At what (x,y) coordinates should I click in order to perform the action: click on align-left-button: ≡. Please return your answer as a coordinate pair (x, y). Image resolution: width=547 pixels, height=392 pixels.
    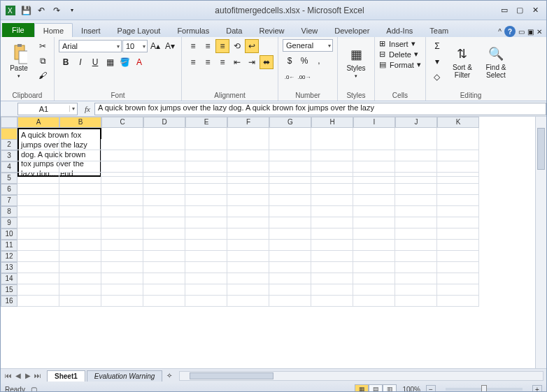
    Looking at the image, I should click on (193, 62).